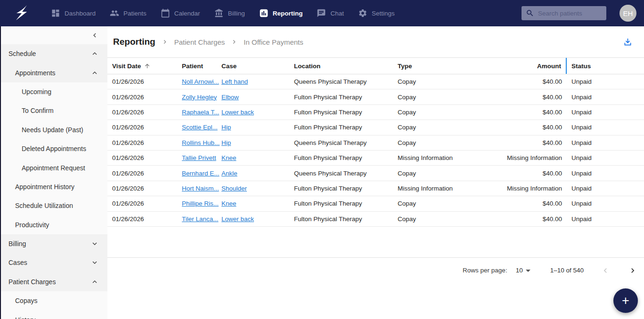  I want to click on column-header-label: Visit Date, so click(126, 66).